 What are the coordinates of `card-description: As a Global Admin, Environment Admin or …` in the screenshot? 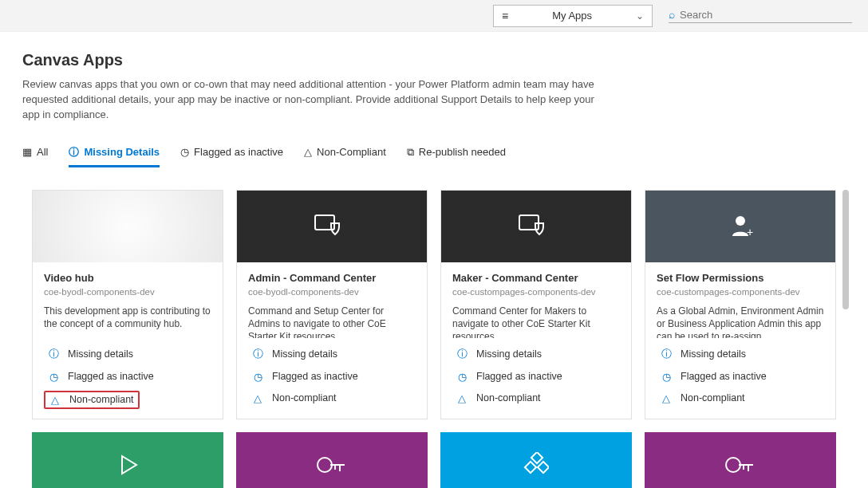 It's located at (740, 321).